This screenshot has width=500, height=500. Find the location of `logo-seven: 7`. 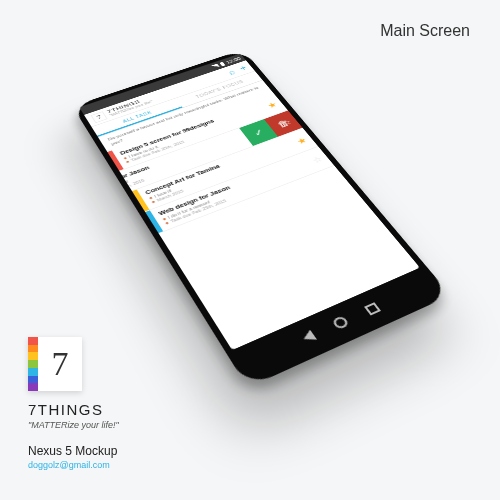

logo-seven: 7 is located at coordinates (60, 364).